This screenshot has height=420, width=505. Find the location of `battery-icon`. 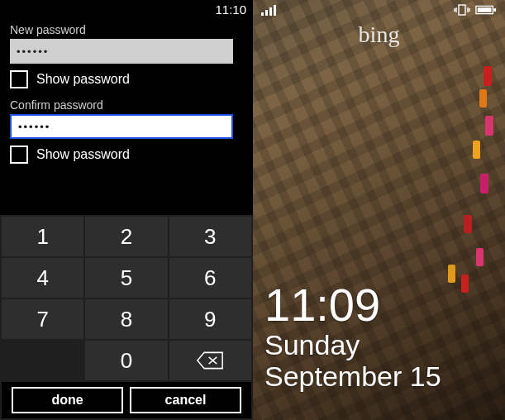

battery-icon is located at coordinates (486, 10).